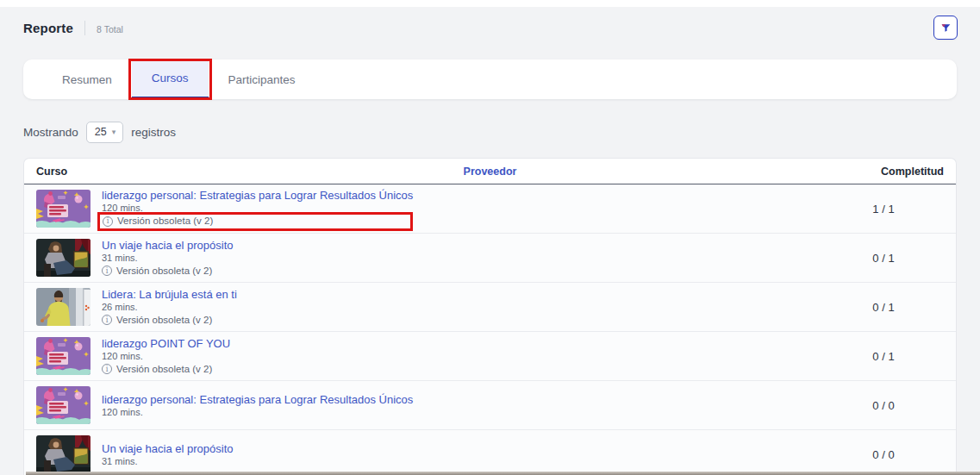  Describe the element at coordinates (490, 22) in the screenshot. I see `page-header: Reporte 8 Total` at that location.